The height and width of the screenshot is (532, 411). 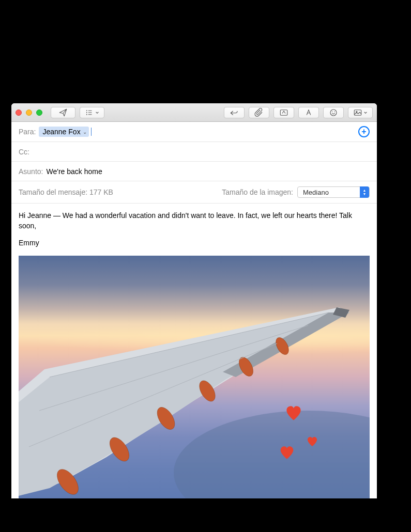 What do you see at coordinates (63, 113) in the screenshot?
I see `paper-plane-icon` at bounding box center [63, 113].